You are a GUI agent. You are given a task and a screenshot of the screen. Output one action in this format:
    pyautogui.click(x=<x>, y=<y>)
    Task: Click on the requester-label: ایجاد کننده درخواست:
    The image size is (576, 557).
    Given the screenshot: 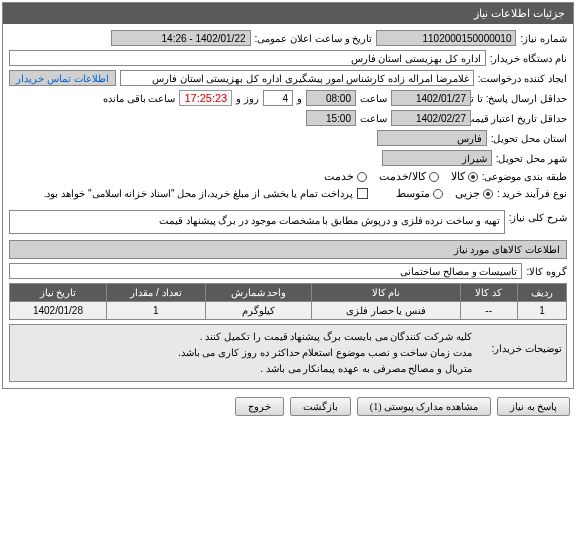 What is the action you would take?
    pyautogui.click(x=522, y=78)
    